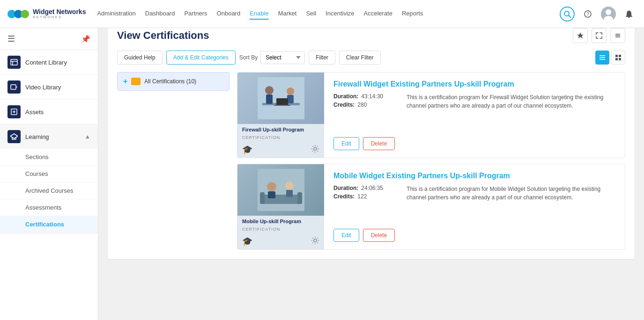 The width and height of the screenshot is (644, 320). Describe the element at coordinates (379, 144) in the screenshot. I see `delete-cert-1-button: Delete` at that location.